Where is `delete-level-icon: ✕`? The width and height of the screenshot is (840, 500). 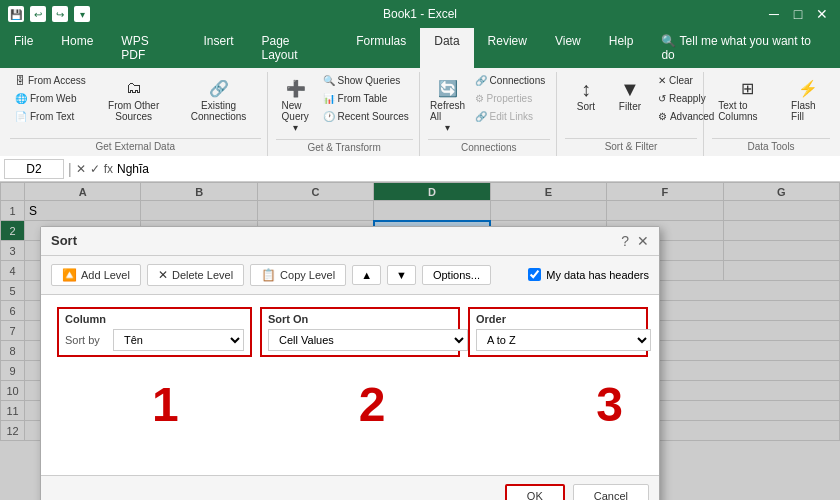 delete-level-icon: ✕ is located at coordinates (163, 275).